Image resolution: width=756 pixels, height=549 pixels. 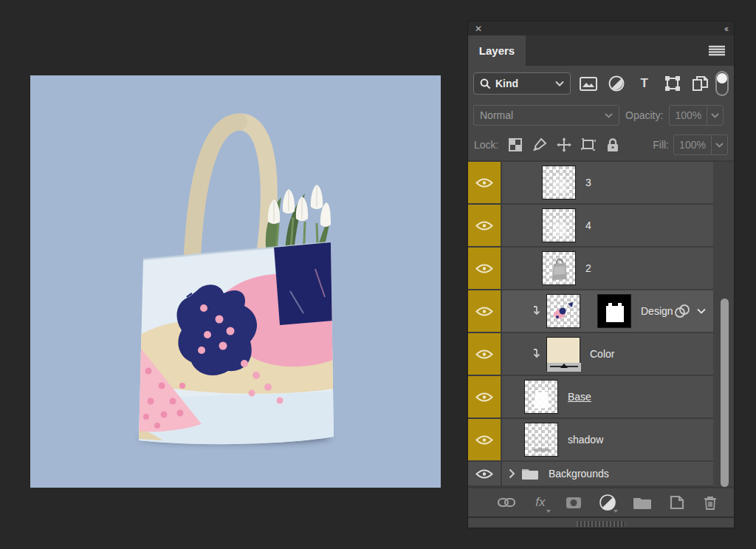 What do you see at coordinates (601, 28) in the screenshot?
I see `panel-title-bar: ✕ ‹‹` at bounding box center [601, 28].